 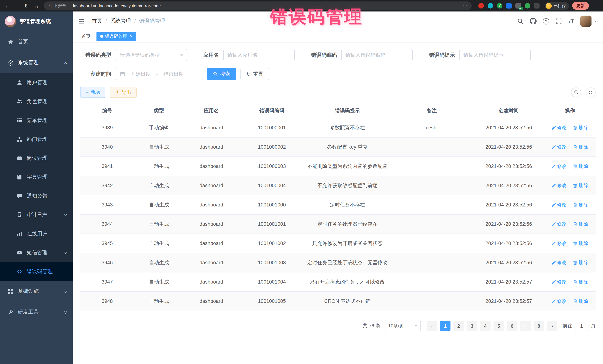 What do you see at coordinates (160, 74) in the screenshot?
I see `create-time-range-picker: -` at bounding box center [160, 74].